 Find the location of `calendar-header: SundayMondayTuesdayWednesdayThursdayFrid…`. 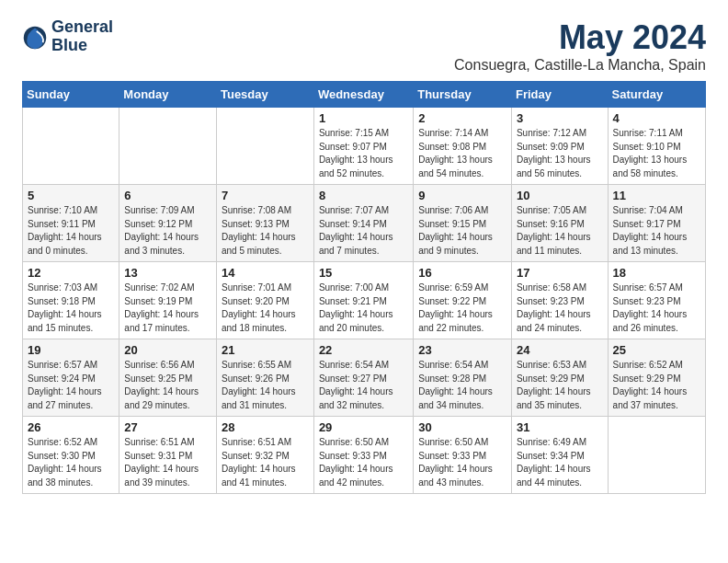

calendar-header: SundayMondayTuesdayWednesdayThursdayFrid… is located at coordinates (364, 95).